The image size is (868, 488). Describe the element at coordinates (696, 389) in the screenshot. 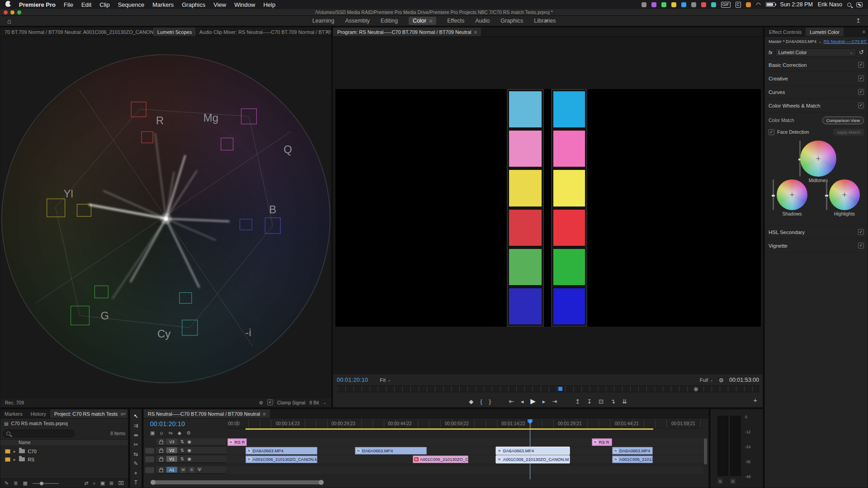

I see `scrubber-handle` at that location.